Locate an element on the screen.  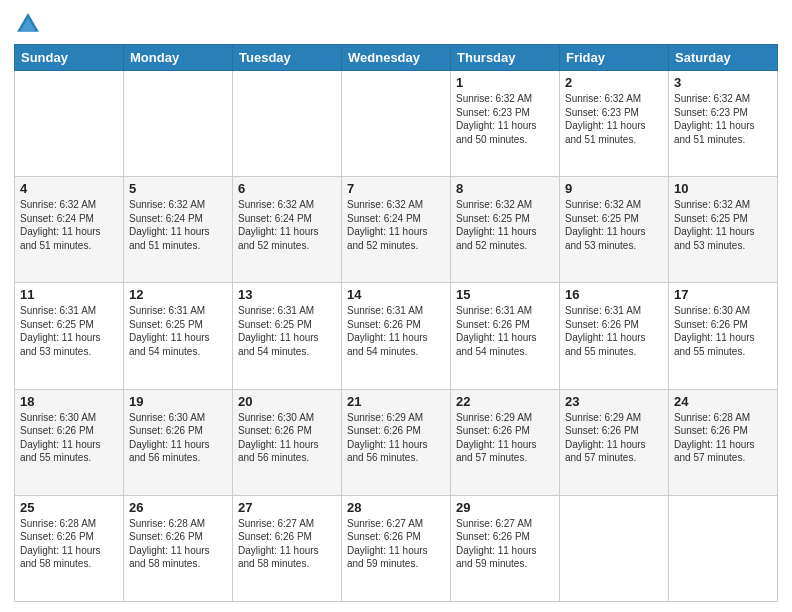
day-header-tuesday: Tuesday is located at coordinates (288, 58).